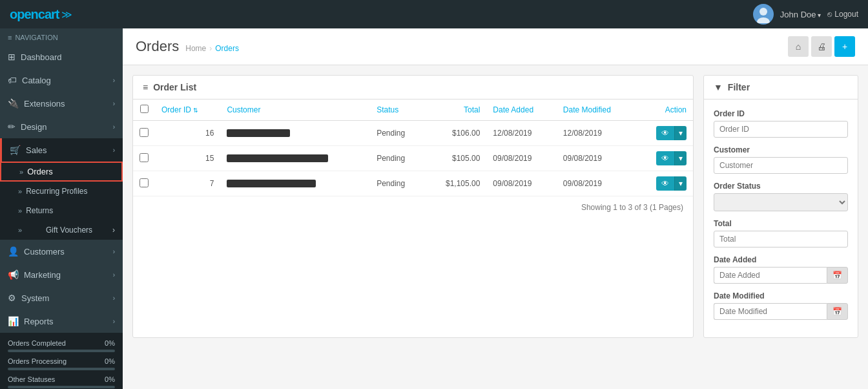  Describe the element at coordinates (413, 110) in the screenshot. I see `table-header: Order ID ⇅ Customer Status` at that location.